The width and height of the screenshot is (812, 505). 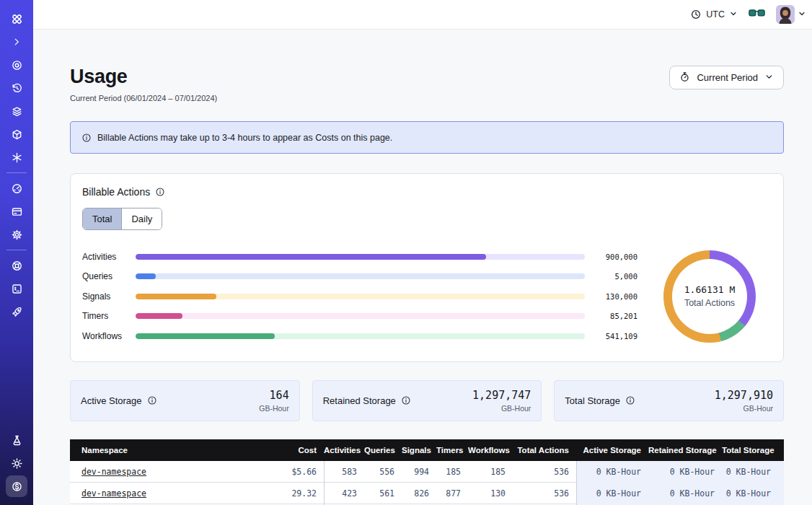 What do you see at coordinates (715, 14) in the screenshot?
I see `timezone-label: UTC` at bounding box center [715, 14].